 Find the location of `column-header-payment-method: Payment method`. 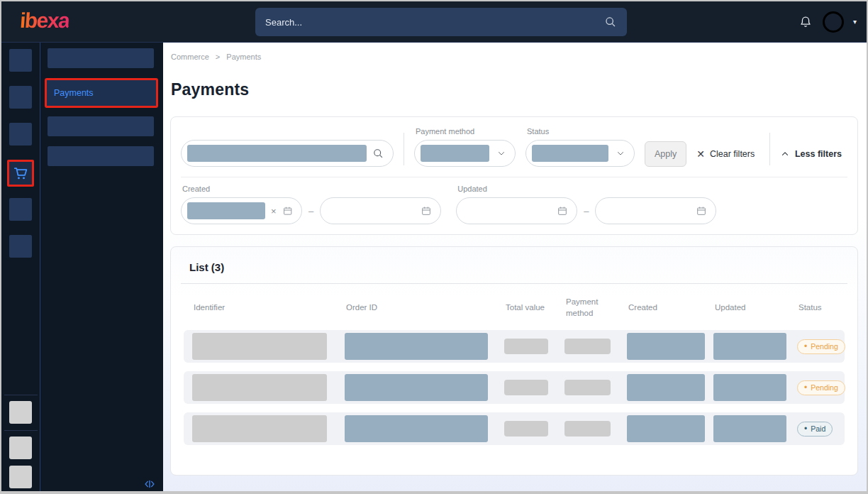

column-header-payment-method: Payment method is located at coordinates (591, 308).